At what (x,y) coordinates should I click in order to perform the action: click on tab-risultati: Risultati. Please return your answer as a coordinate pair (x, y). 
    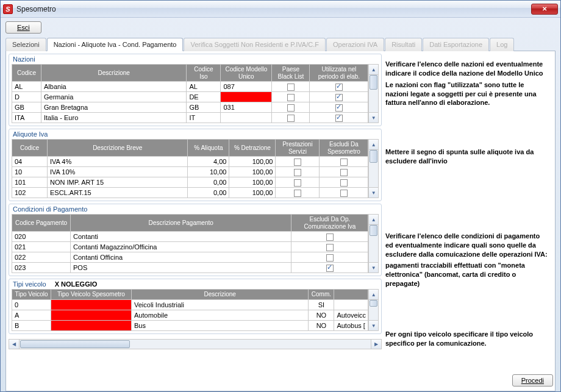
    Looking at the image, I should click on (404, 45).